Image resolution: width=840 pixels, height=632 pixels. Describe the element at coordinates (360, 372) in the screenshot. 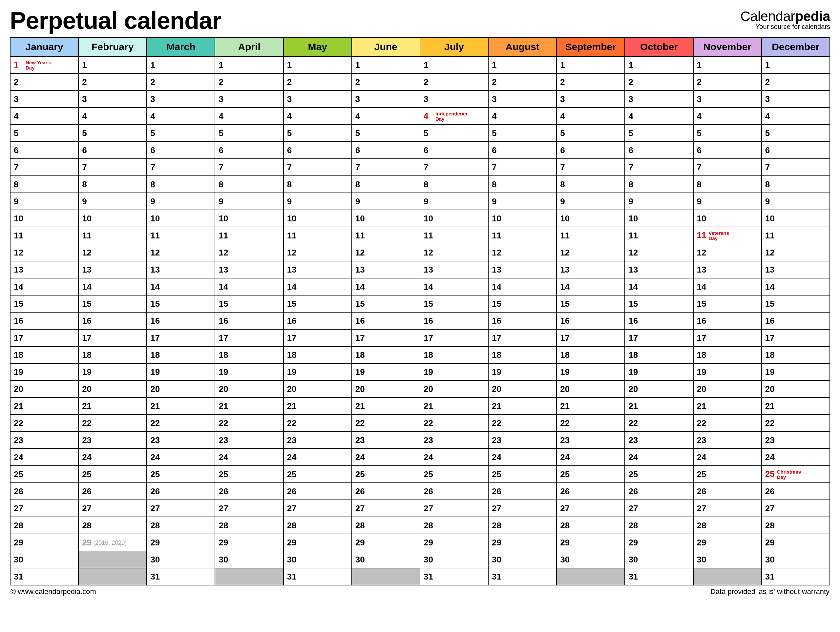

I see `day-number: 19` at that location.